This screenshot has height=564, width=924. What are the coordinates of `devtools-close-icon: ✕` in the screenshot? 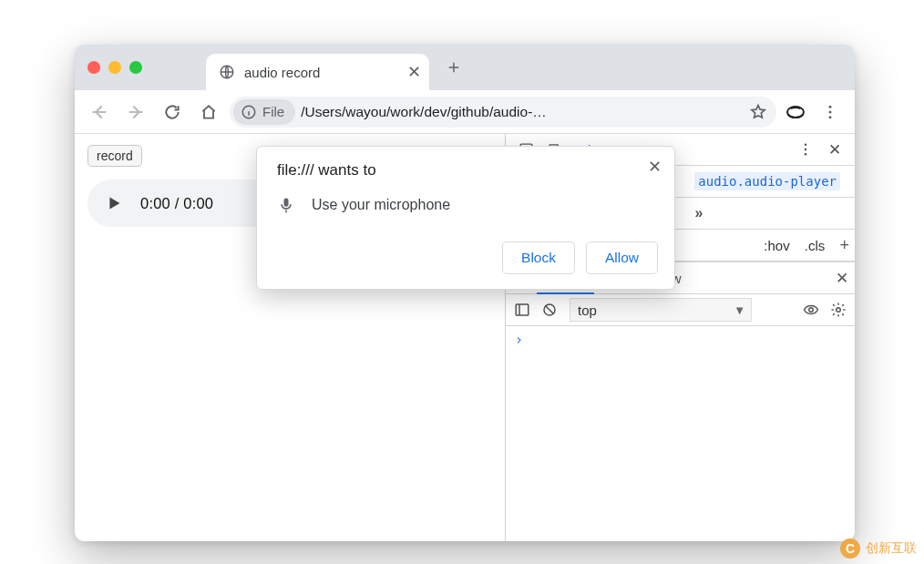 It's located at (835, 149).